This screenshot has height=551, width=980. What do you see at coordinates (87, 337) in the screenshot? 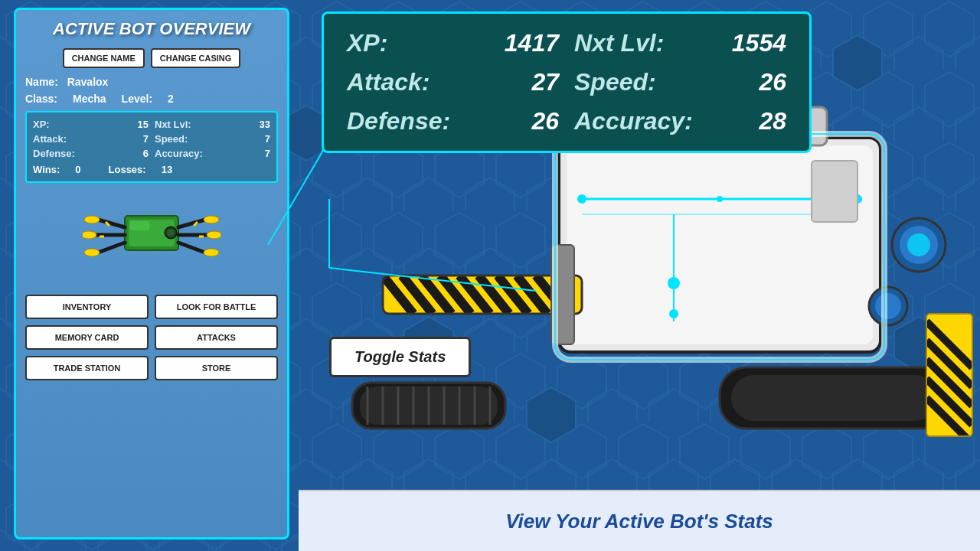
I see `memory-card-button: MEMORY CARD` at bounding box center [87, 337].